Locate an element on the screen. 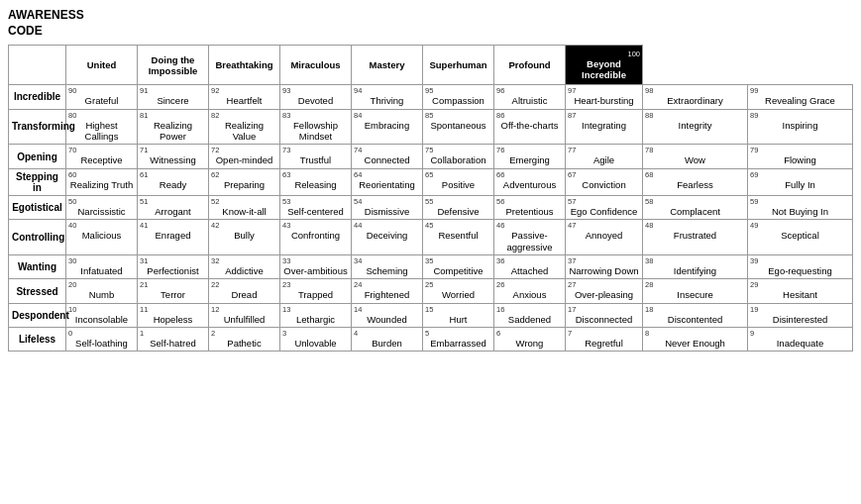 The image size is (861, 504). table-cell: 82Realizing Value is located at coordinates (245, 127).